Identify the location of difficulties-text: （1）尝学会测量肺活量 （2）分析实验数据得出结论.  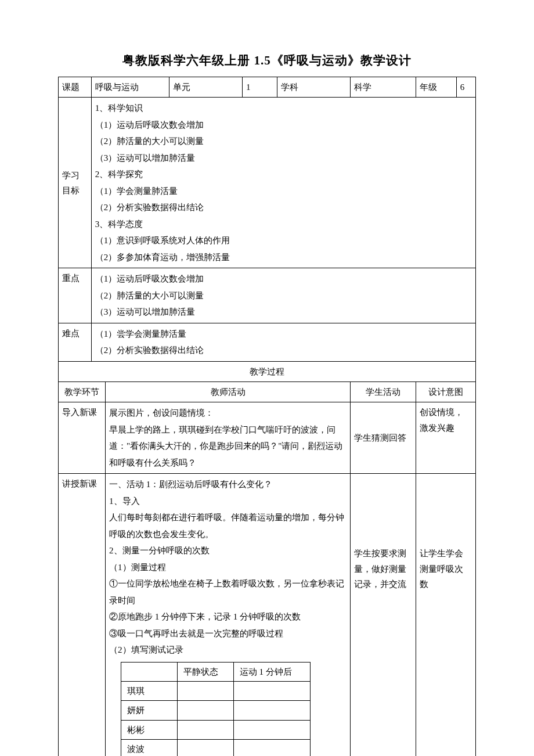
(283, 342).